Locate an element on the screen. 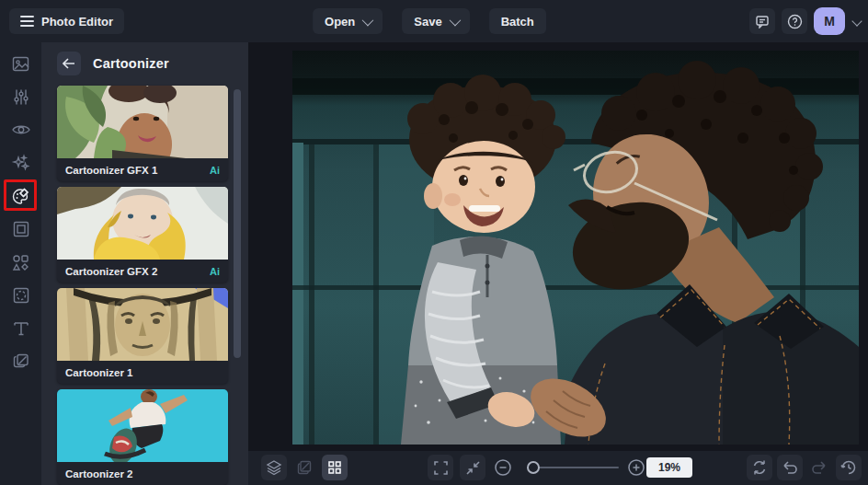 This screenshot has height=485, width=868. effect-card-cartoonizer-gfx-1: Cartoonizer GFX 1 Ai is located at coordinates (143, 133).